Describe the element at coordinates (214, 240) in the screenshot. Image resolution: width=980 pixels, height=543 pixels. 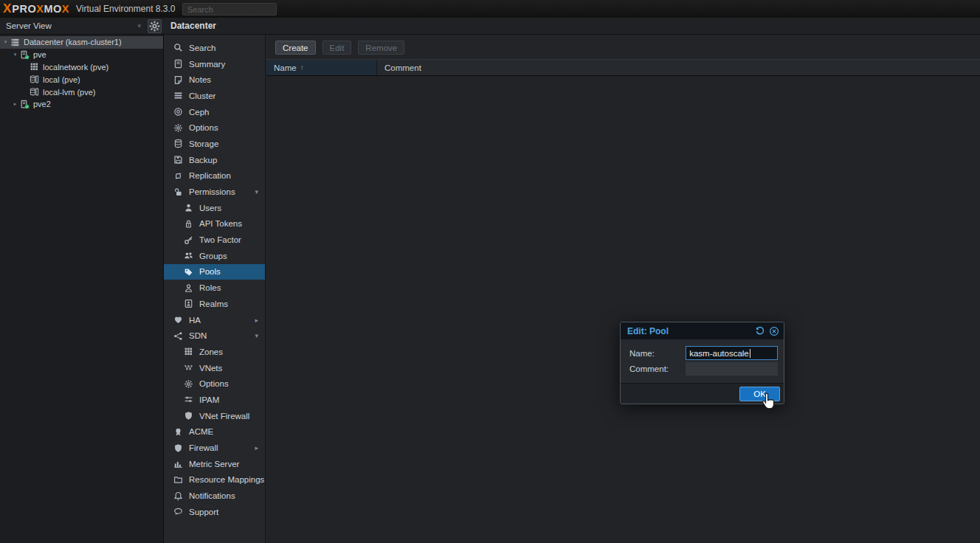
I see `sidebar-item-two-factor: Two Factor` at that location.